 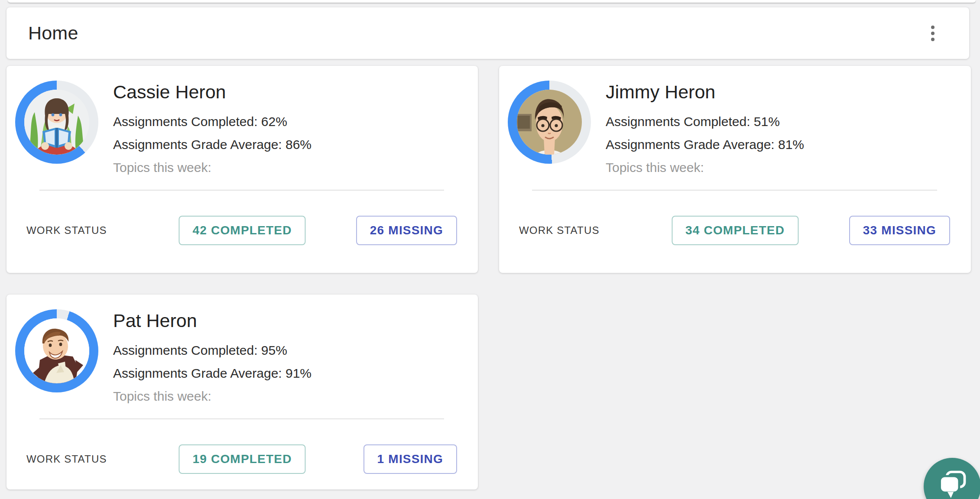 What do you see at coordinates (212, 145) in the screenshot?
I see `grade-average-text: Assignments Grade Average: 86%` at bounding box center [212, 145].